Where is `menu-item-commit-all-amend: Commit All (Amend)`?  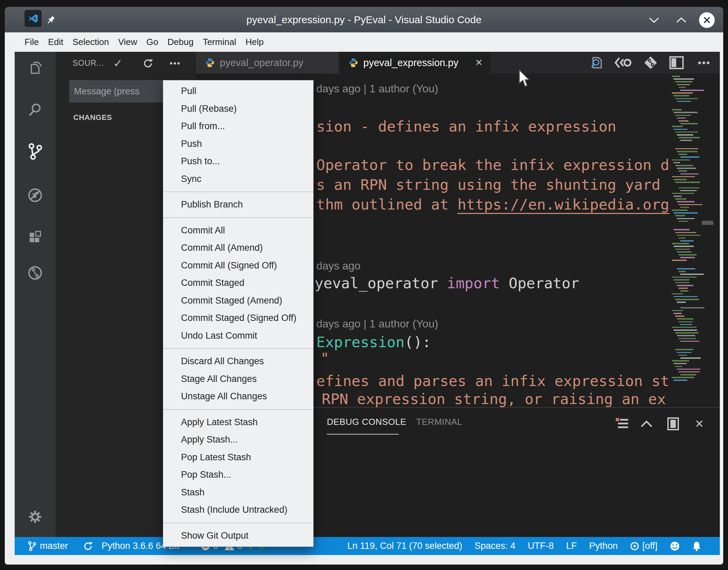 menu-item-commit-all-amend: Commit All (Amend) is located at coordinates (238, 248).